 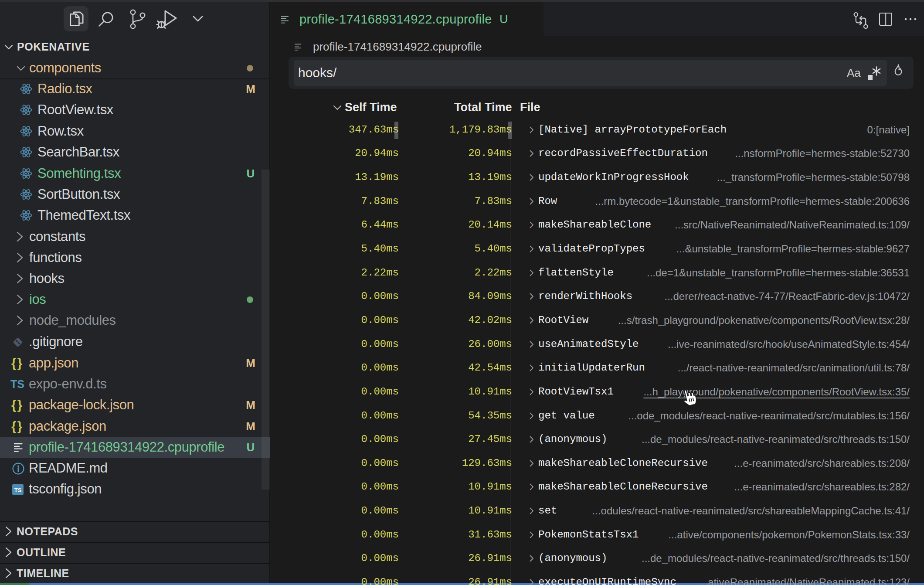 What do you see at coordinates (18, 490) in the screenshot?
I see `svg-text: TS` at bounding box center [18, 490].